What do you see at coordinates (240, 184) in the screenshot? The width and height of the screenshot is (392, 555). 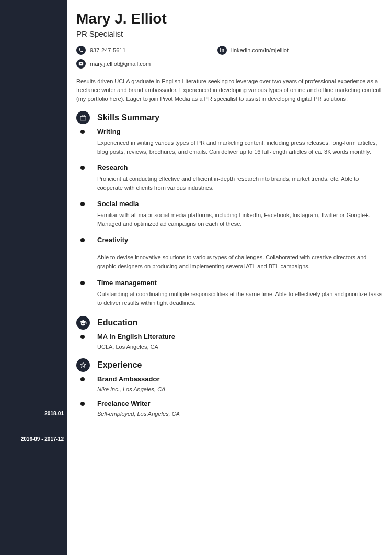 I see `skill-body: Proficient at conducting effective and e…` at bounding box center [240, 184].